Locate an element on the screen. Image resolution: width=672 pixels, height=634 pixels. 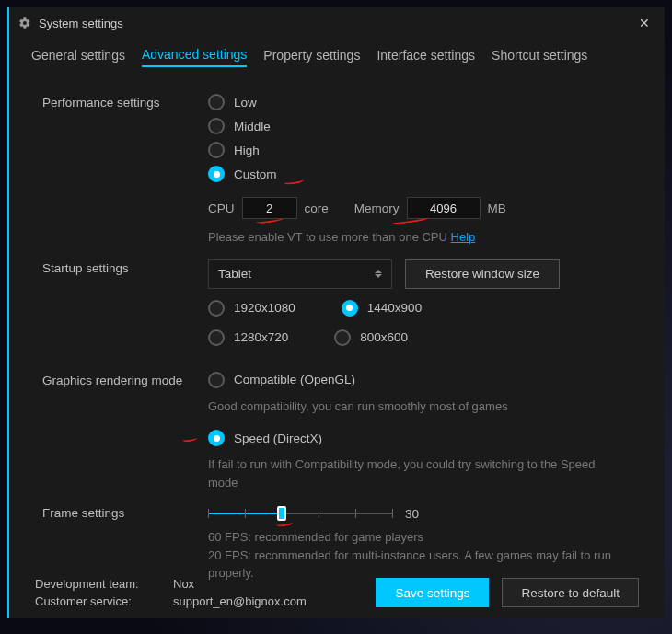
cpu-label: CPU is located at coordinates (221, 208).